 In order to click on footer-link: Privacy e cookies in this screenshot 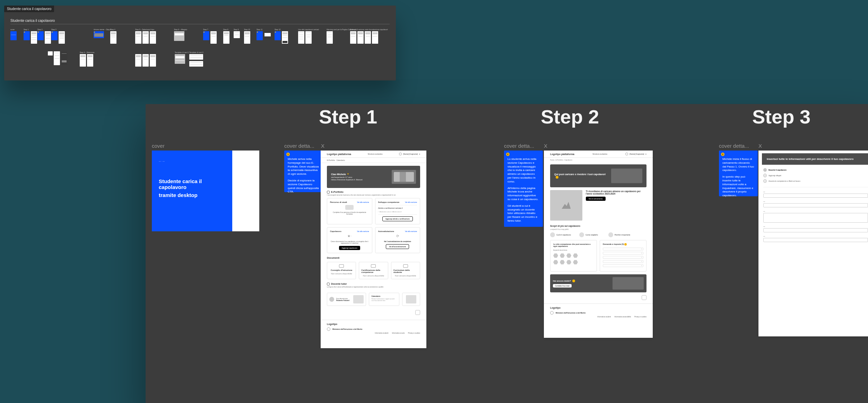, I will do `click(641, 317)`.